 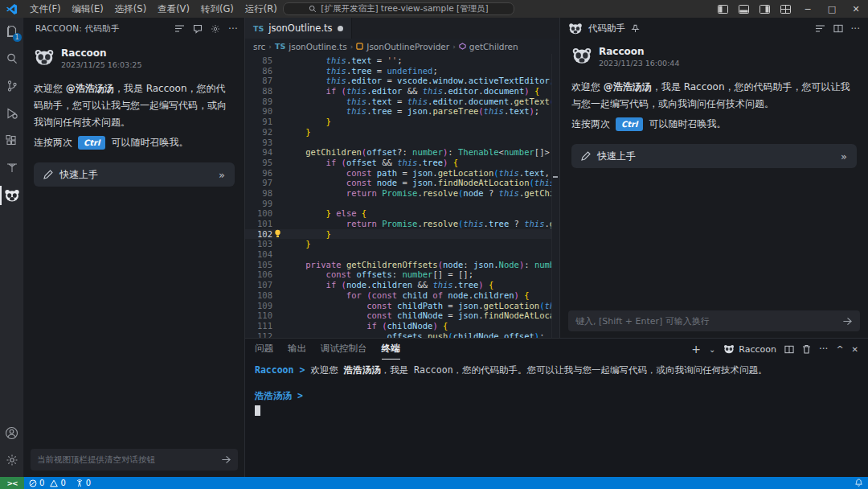 What do you see at coordinates (855, 29) in the screenshot?
I see `panel-more-icon: ···` at bounding box center [855, 29].